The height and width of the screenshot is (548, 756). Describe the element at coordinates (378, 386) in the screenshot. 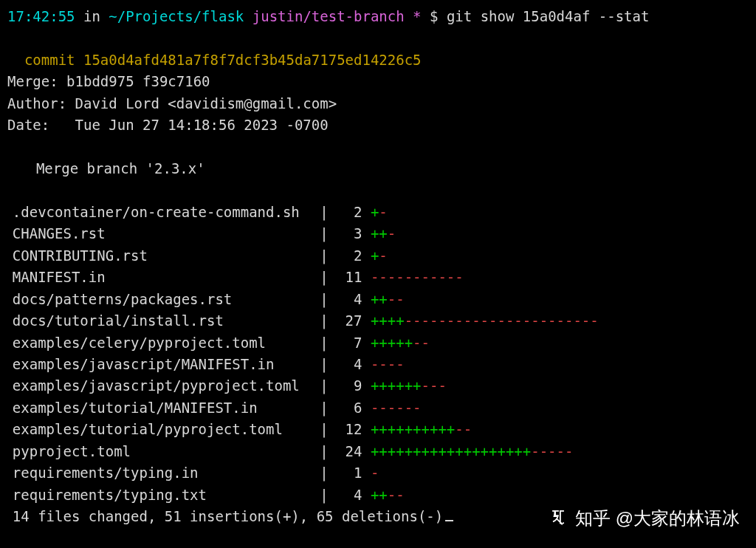

I see `diffstat-row: examples/javascript/pyproject.toml | 9 +…` at that location.